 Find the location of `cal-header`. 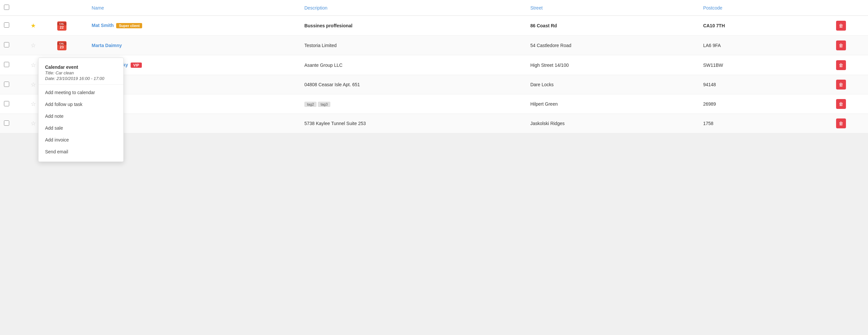

cal-header is located at coordinates (71, 8).